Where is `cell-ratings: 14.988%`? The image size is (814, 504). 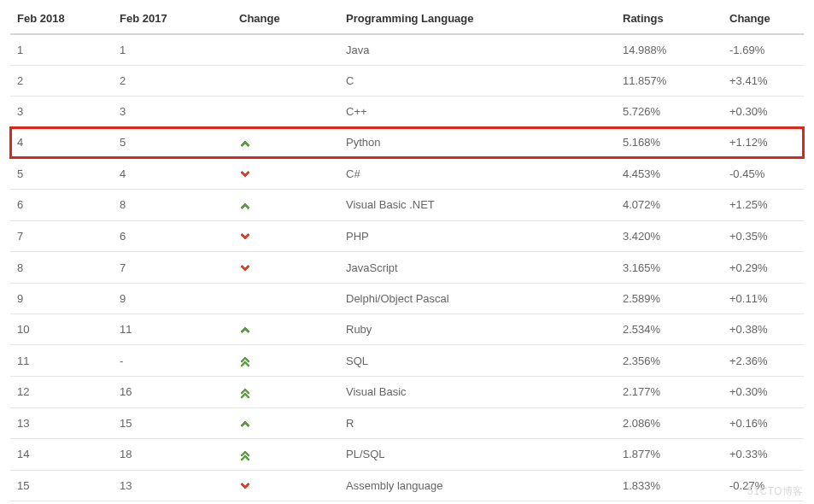
cell-ratings: 14.988% is located at coordinates (670, 50).